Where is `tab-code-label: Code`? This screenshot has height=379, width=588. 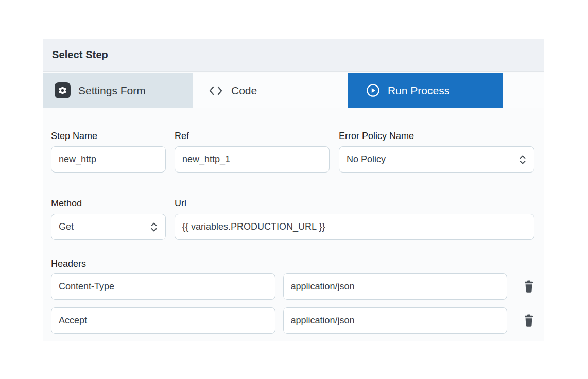
tab-code-label: Code is located at coordinates (244, 91).